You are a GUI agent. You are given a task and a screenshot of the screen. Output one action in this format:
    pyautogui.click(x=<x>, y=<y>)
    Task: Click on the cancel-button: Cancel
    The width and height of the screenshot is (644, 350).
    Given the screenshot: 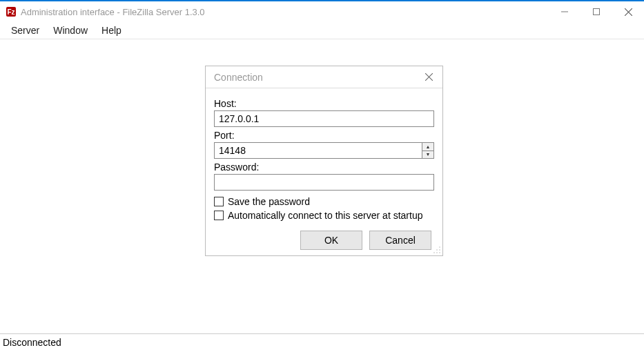 What is the action you would take?
    pyautogui.click(x=400, y=240)
    